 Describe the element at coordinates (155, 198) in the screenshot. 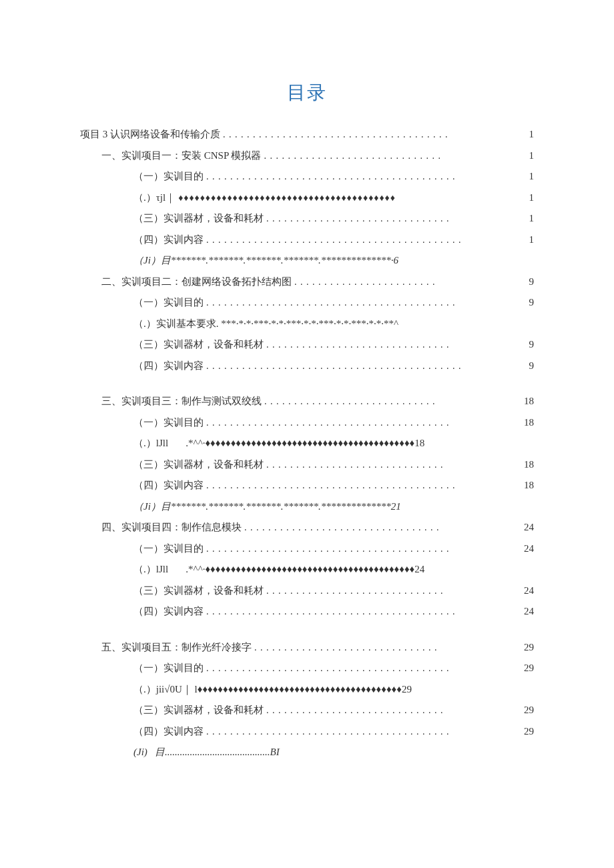

I see `toc-entry-label: （.）τjl｜` at that location.